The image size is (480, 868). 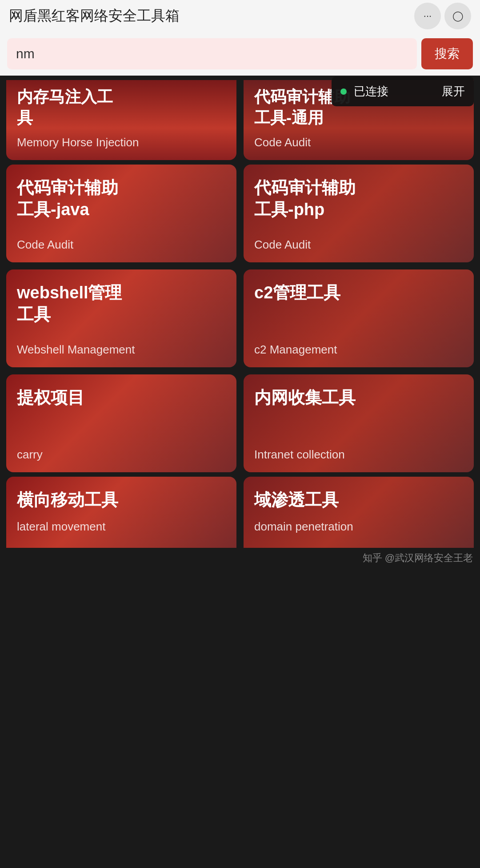 I want to click on card-code-audit-php-title-en: Code Audit, so click(x=359, y=245).